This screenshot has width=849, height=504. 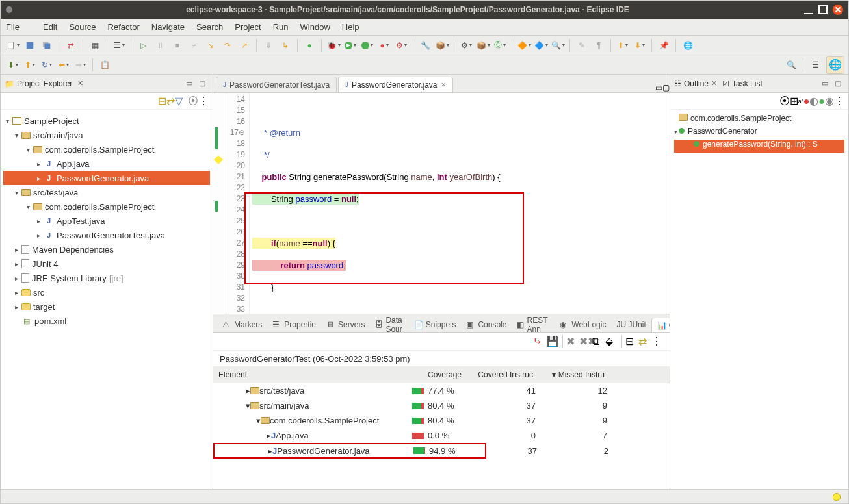 What do you see at coordinates (582, 45) in the screenshot?
I see `toggle-mark-button: ✎` at bounding box center [582, 45].